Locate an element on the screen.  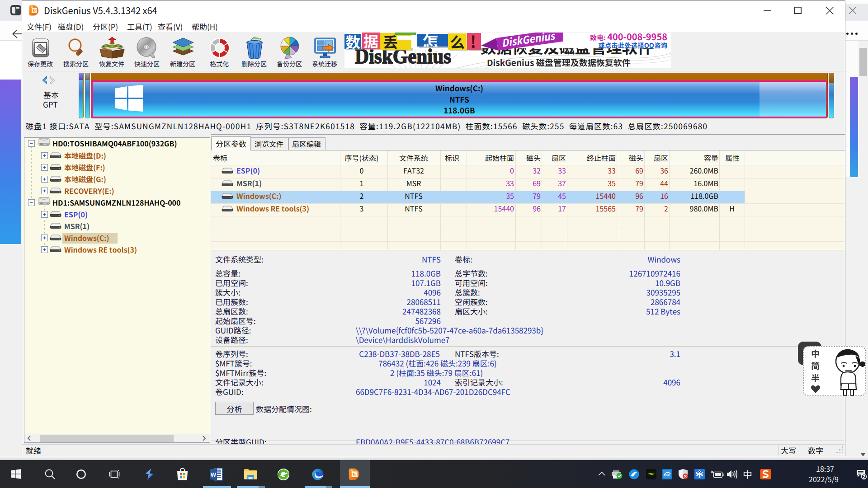
svg-text: 或点击此处选择QQ咨询 is located at coordinates (633, 45).